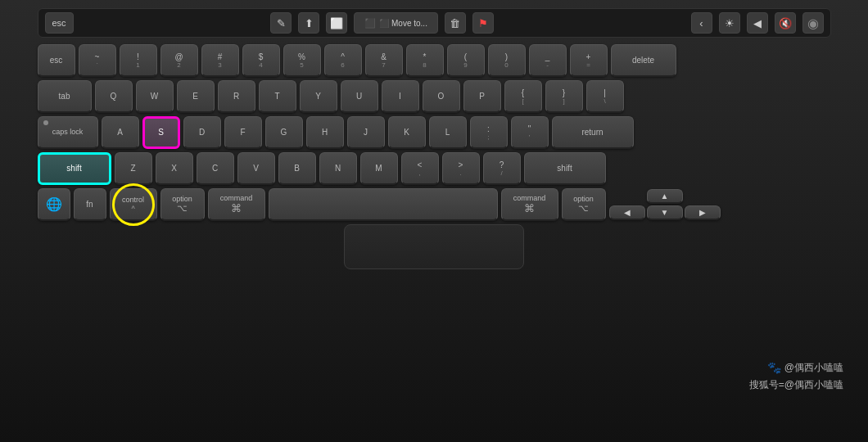  Describe the element at coordinates (665, 213) in the screenshot. I see `arrow-lr-row: ◀ ▼ ▶` at that location.